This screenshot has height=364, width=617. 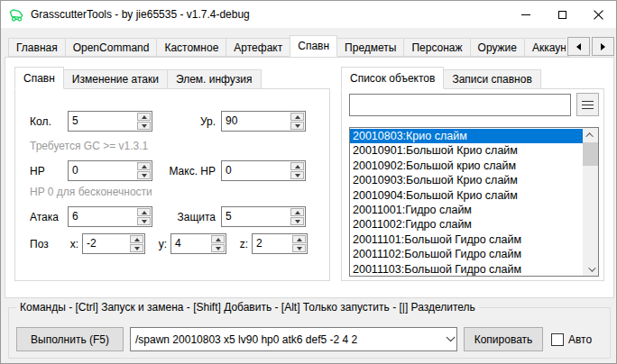 I want to click on search-menu-button, so click(x=588, y=105).